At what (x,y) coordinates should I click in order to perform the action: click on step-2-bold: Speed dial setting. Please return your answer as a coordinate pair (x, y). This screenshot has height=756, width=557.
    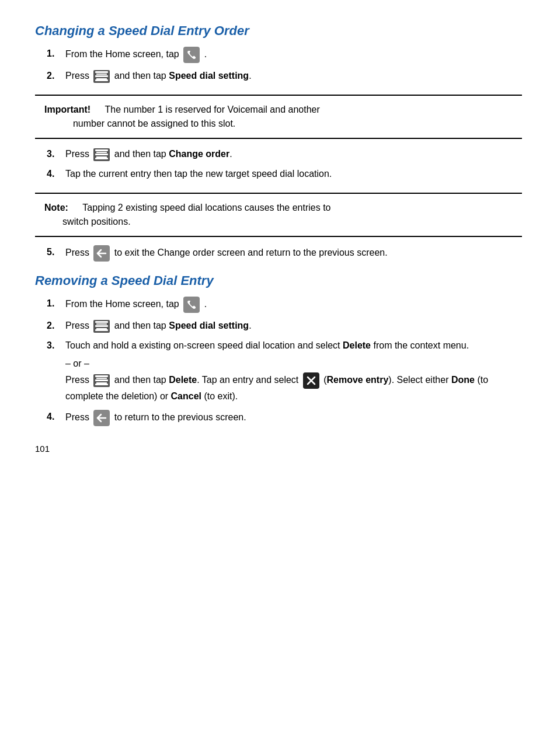
    Looking at the image, I should click on (209, 76).